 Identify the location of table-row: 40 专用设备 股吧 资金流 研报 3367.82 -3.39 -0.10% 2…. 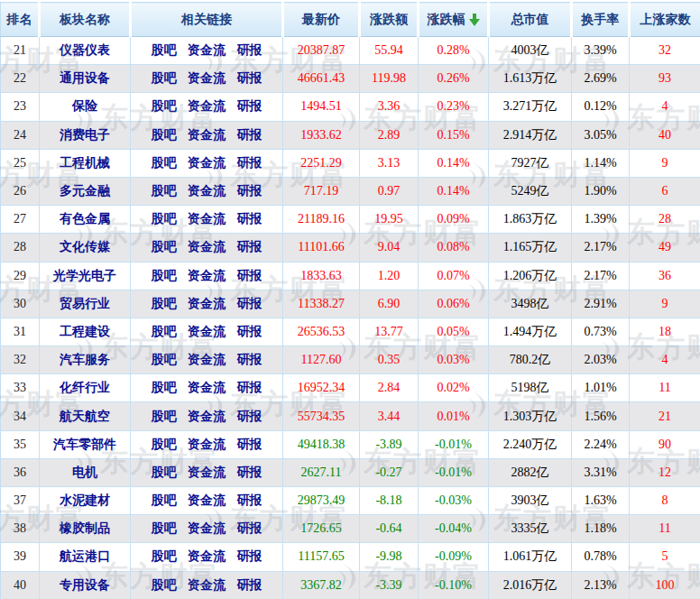
(350, 585).